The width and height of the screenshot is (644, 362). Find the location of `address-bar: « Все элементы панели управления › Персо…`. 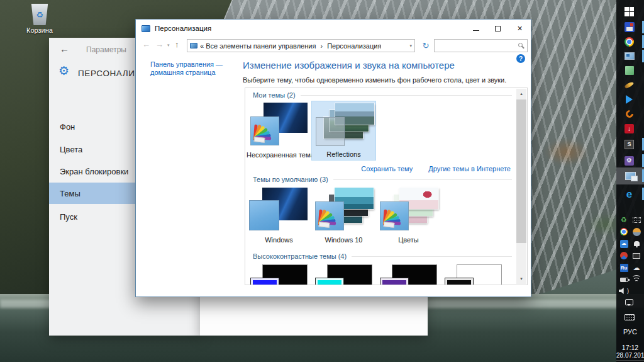

address-bar: « Все элементы панели управления › Персо… is located at coordinates (301, 45).